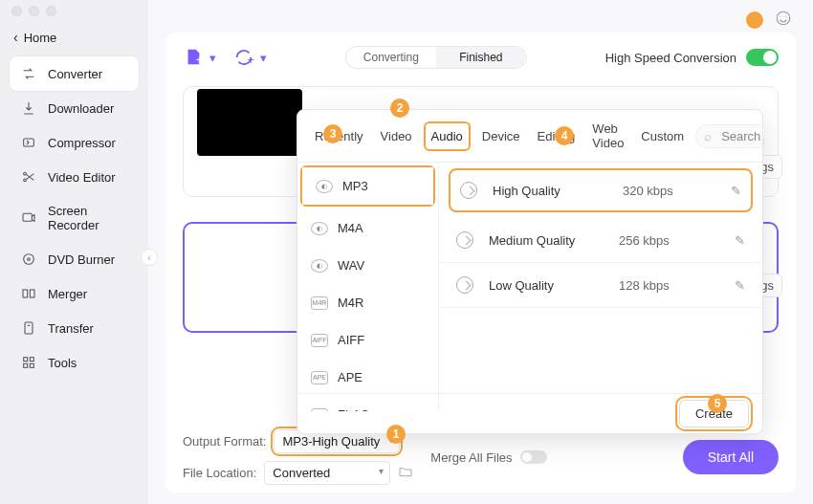 Image resolution: width=813 pixels, height=504 pixels. I want to click on home-button: ‹ Home, so click(75, 39).